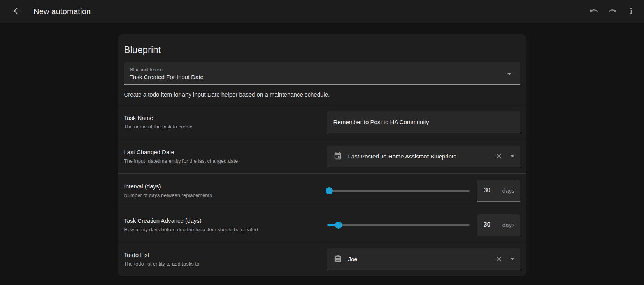  What do you see at coordinates (612, 12) in the screenshot?
I see `redo-button` at bounding box center [612, 12].